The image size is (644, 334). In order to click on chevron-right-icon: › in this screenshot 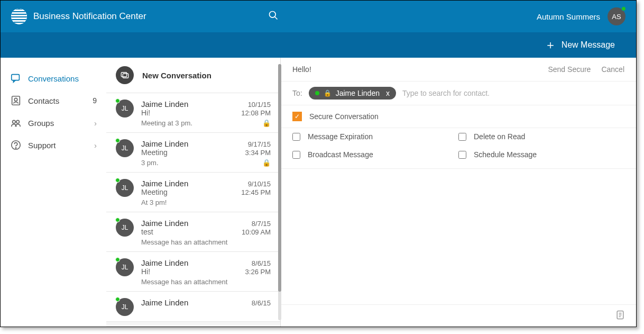, I will do `click(95, 123)`.